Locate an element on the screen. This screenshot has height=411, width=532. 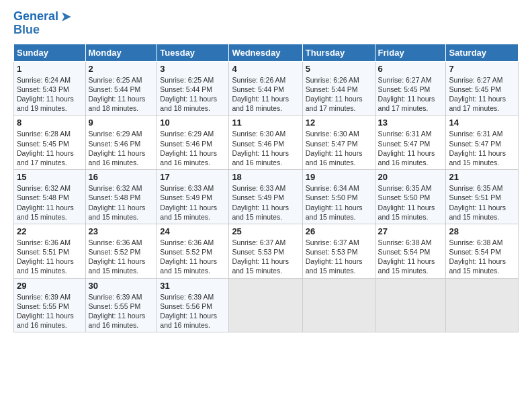
col-header-wednesday: Wednesday is located at coordinates (266, 52).